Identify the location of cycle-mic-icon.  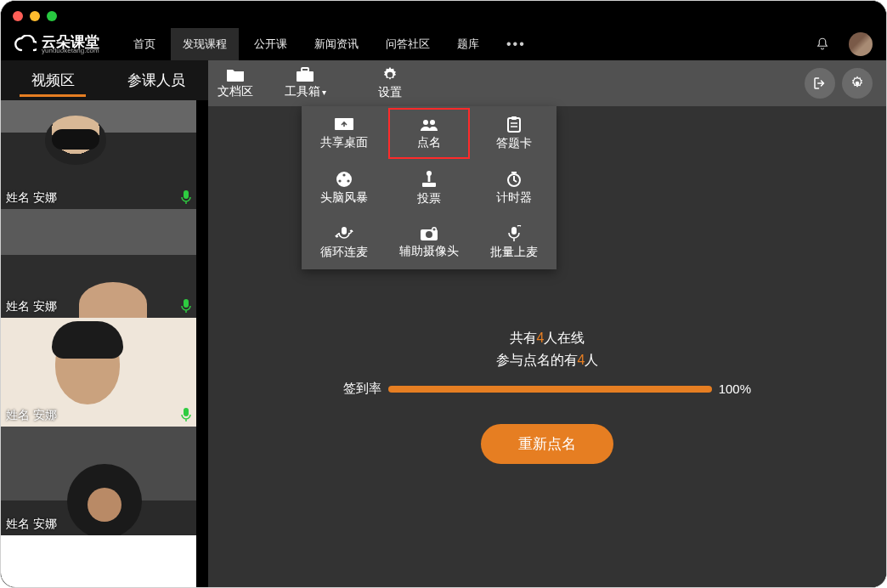
(344, 234).